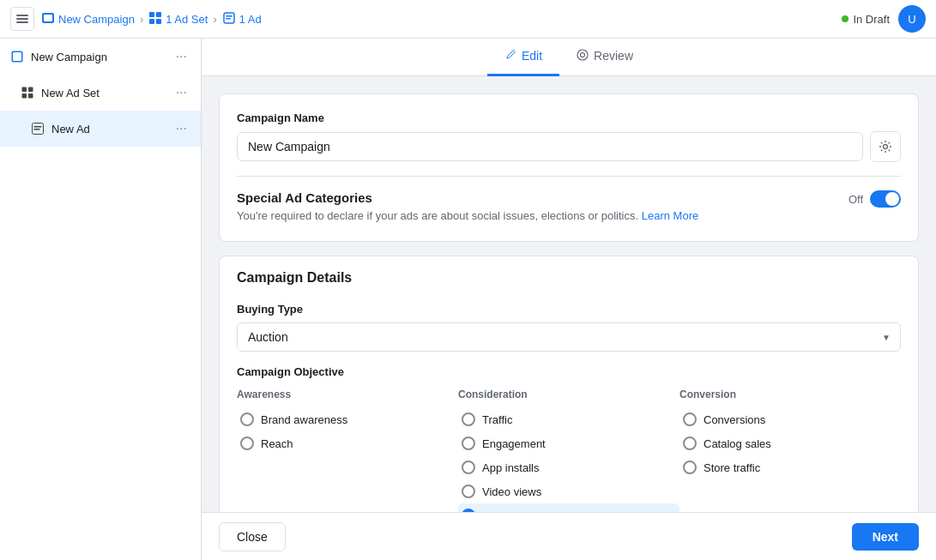 The width and height of the screenshot is (936, 560). What do you see at coordinates (569, 57) in the screenshot?
I see `tab-bar: Edit Review` at bounding box center [569, 57].